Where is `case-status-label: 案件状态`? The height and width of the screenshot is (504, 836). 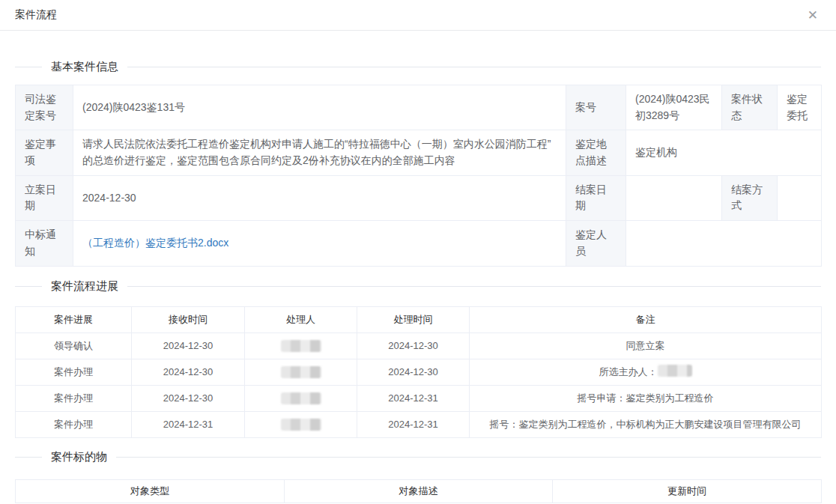
case-status-label: 案件状态 is located at coordinates (750, 108).